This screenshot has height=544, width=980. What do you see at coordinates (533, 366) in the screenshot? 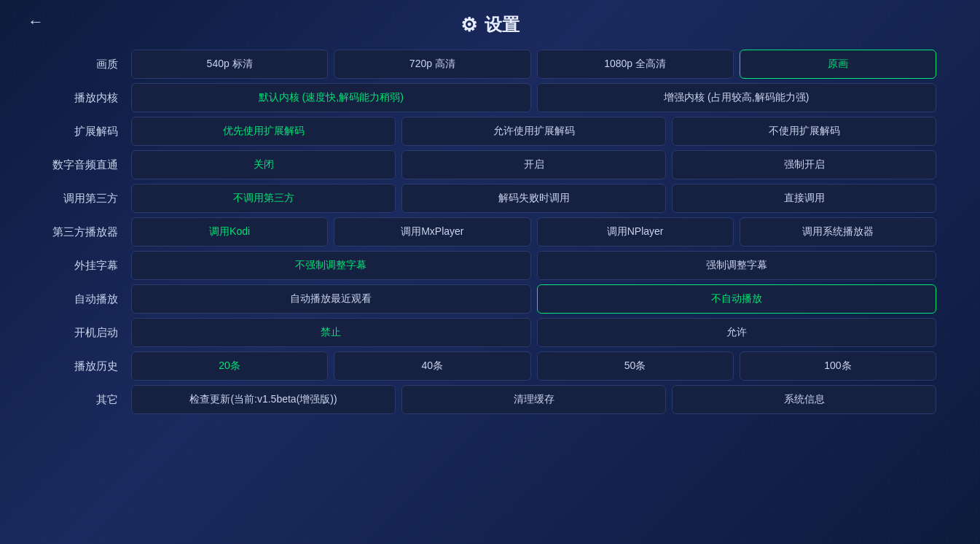
I see `btn-group-history: 20条40条50条100条` at bounding box center [533, 366].